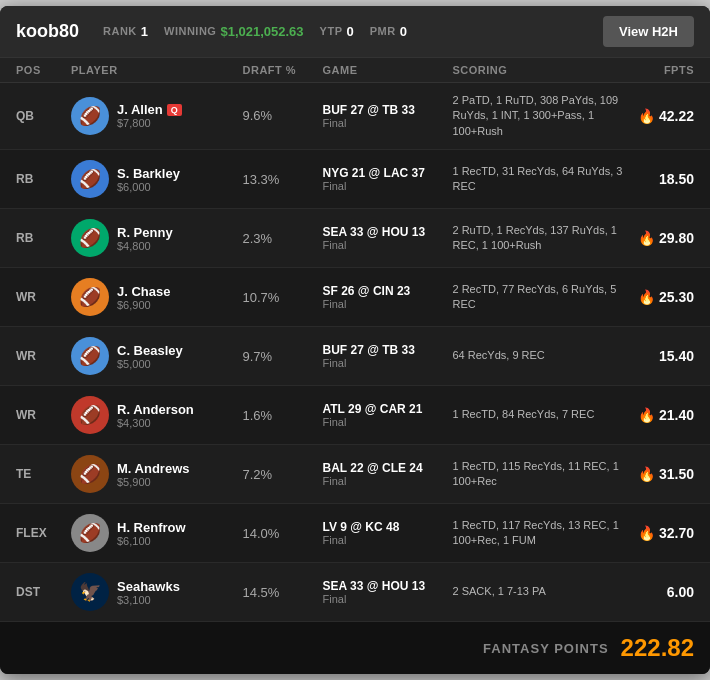 The image size is (710, 680). I want to click on player-name: Seahawks, so click(148, 586).